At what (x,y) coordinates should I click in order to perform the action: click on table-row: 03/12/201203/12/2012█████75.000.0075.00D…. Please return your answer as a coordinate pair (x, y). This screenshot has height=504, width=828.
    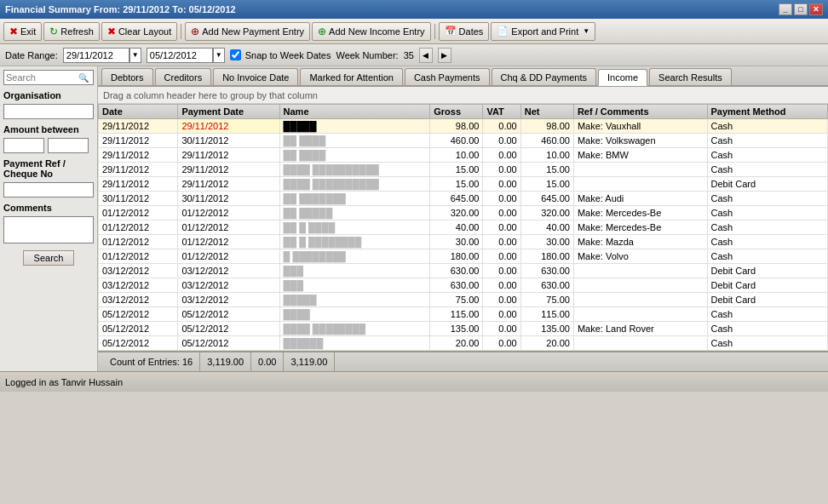
    Looking at the image, I should click on (463, 300).